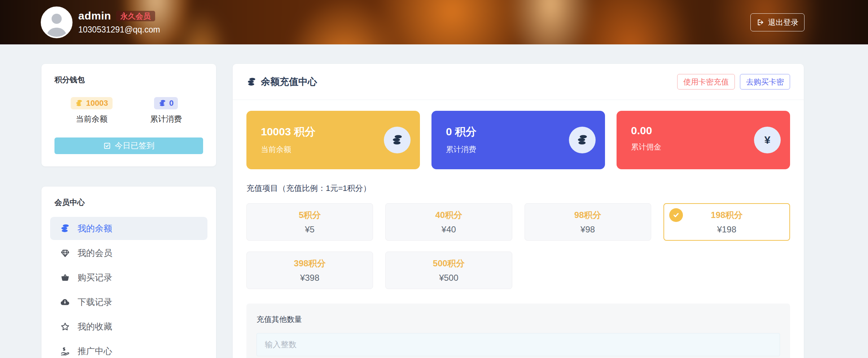 This screenshot has height=358, width=868. I want to click on other-amount-input, so click(518, 345).